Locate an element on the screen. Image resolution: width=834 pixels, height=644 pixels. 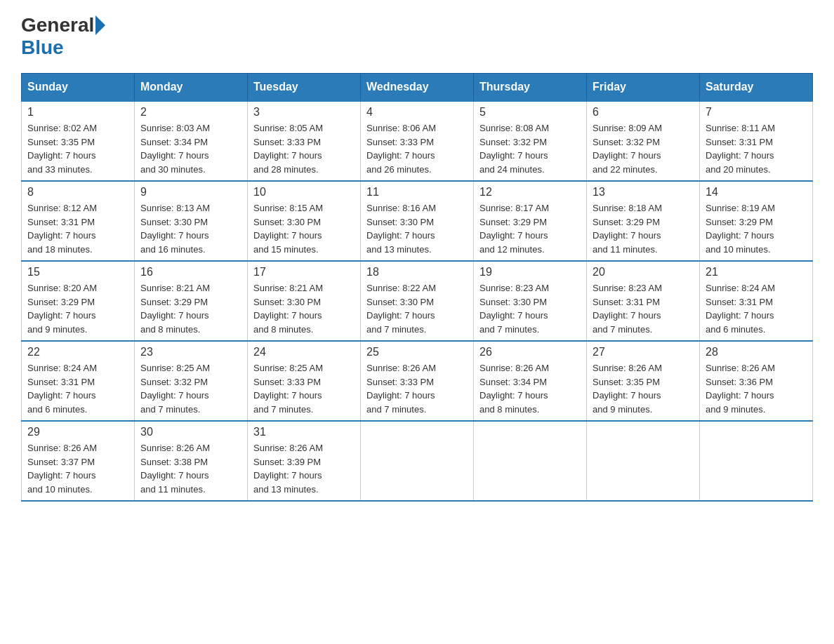
day-info: Sunrise: 8:26 AMSunset: 3:35 PMDaylight:… is located at coordinates (643, 389).